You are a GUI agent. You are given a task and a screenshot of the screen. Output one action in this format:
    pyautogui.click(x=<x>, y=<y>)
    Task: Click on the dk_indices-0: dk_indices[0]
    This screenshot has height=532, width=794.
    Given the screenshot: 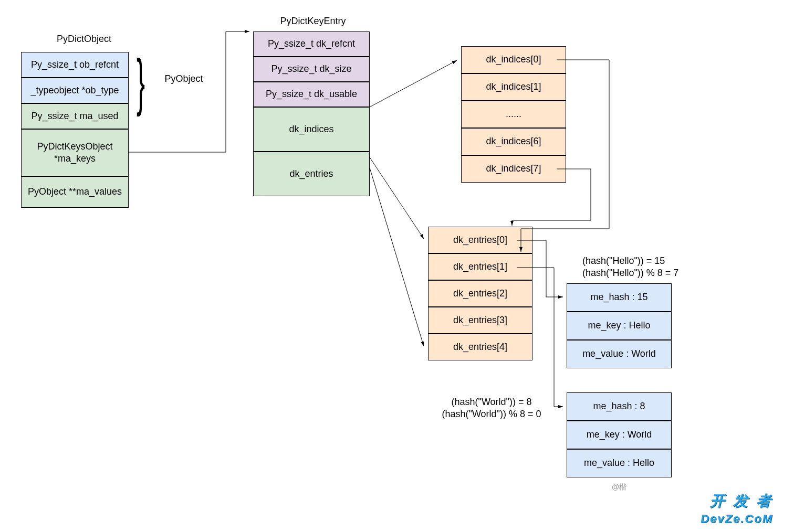 What is the action you would take?
    pyautogui.click(x=514, y=60)
    